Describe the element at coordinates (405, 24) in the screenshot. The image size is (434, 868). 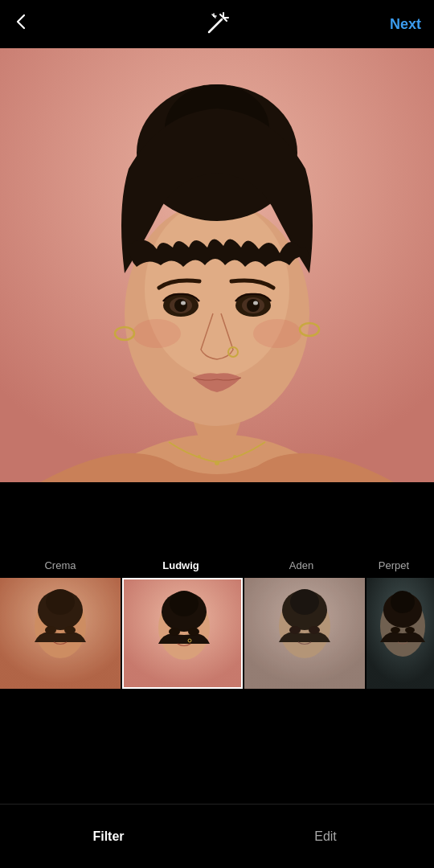
I see `next-button: Next` at that location.